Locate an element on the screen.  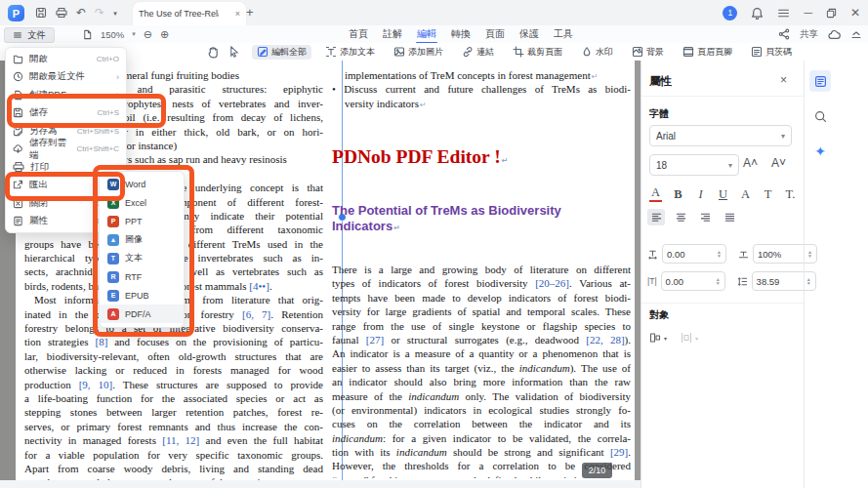
undo-icon: ↶ is located at coordinates (81, 13).